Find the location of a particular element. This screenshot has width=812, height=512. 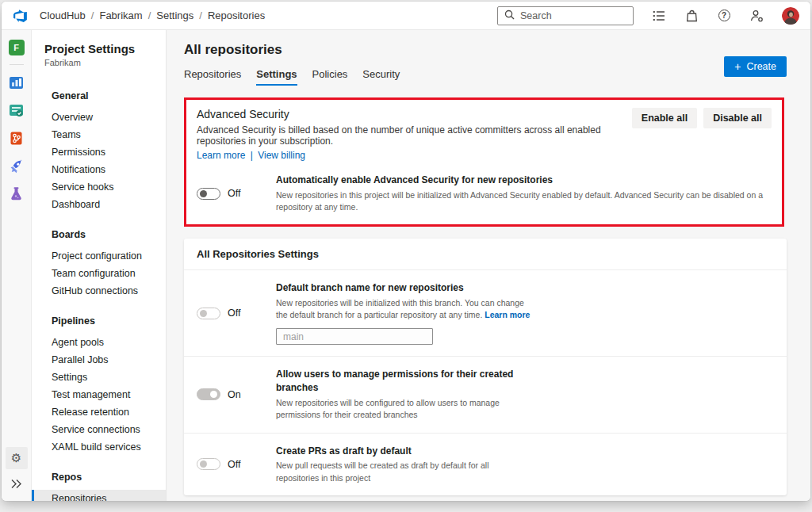

toggle-description: New repositories will be configured to a… is located at coordinates (404, 409).